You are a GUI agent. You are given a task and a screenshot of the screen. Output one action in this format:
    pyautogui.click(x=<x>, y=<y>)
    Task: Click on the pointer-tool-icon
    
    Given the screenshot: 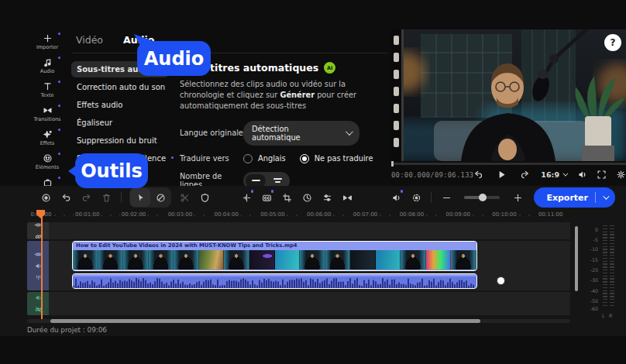 What is the action you would take?
    pyautogui.click(x=140, y=197)
    